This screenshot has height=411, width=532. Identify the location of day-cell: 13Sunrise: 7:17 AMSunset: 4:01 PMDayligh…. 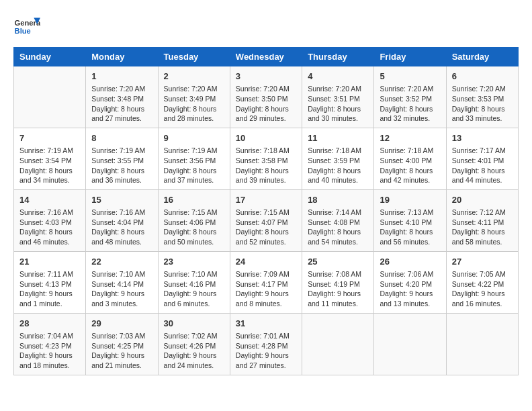
(482, 158).